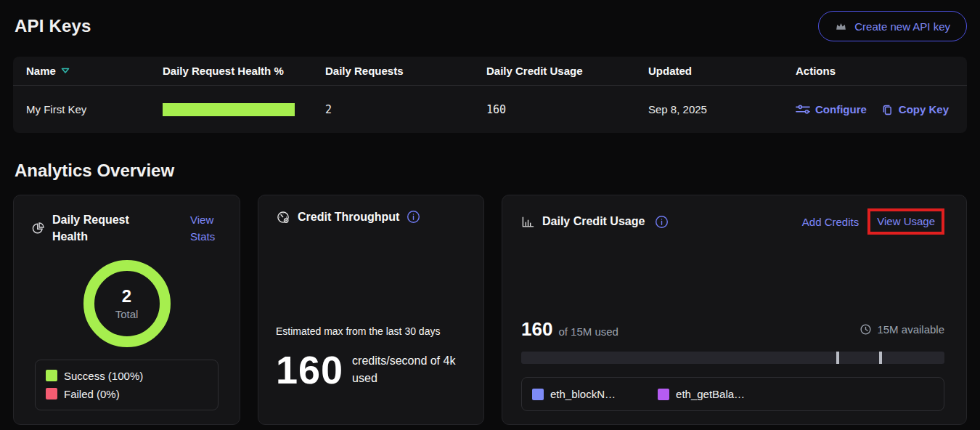 This screenshot has height=430, width=980. What do you see at coordinates (865, 330) in the screenshot?
I see `clock-icon` at bounding box center [865, 330].